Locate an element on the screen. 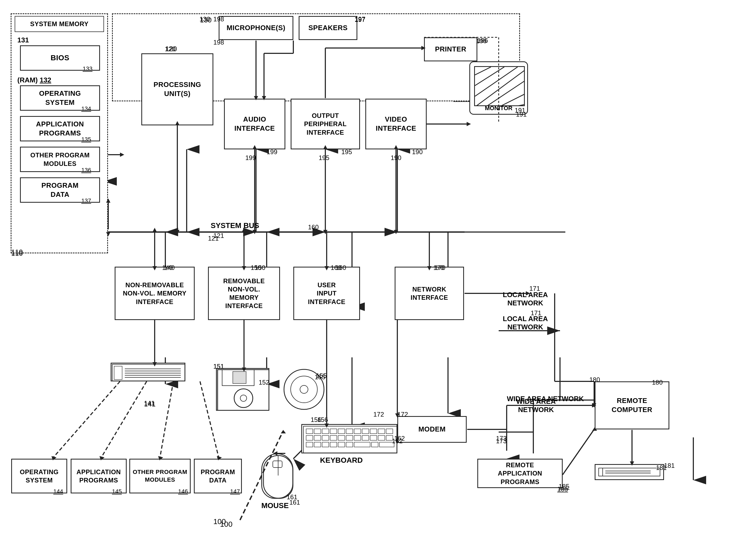 The height and width of the screenshot is (535, 756). ref-197-pos: 197 is located at coordinates (360, 19).